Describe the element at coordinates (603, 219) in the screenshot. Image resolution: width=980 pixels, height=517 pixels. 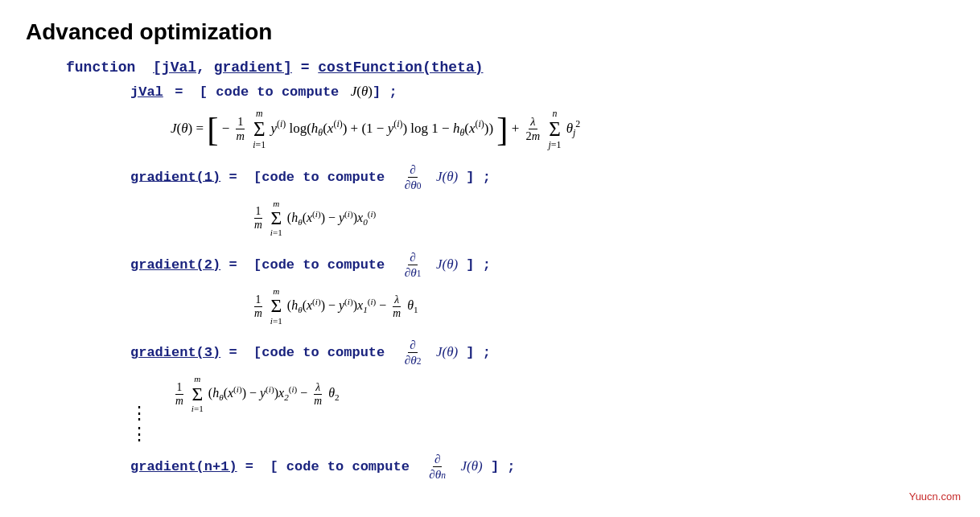
I see `gradient1-math: 1 m m Σ i=1 (hθ(x(i)) − y(i))x0(i)` at that location.